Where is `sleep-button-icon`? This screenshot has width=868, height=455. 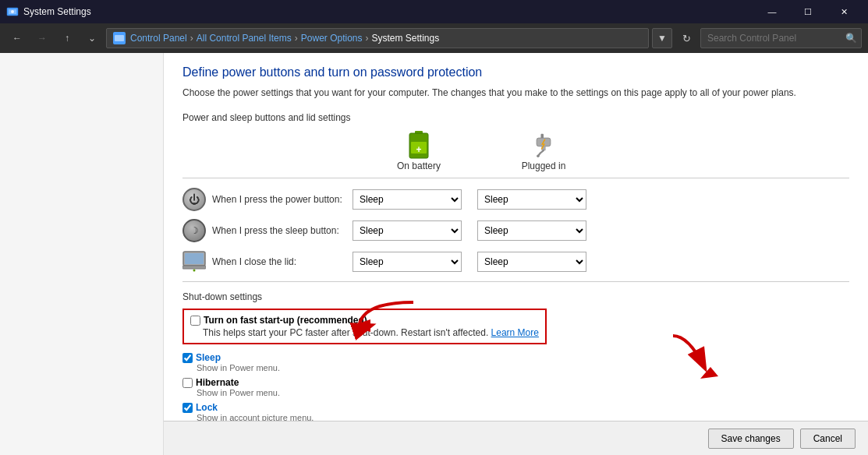 sleep-button-icon is located at coordinates (194, 231).